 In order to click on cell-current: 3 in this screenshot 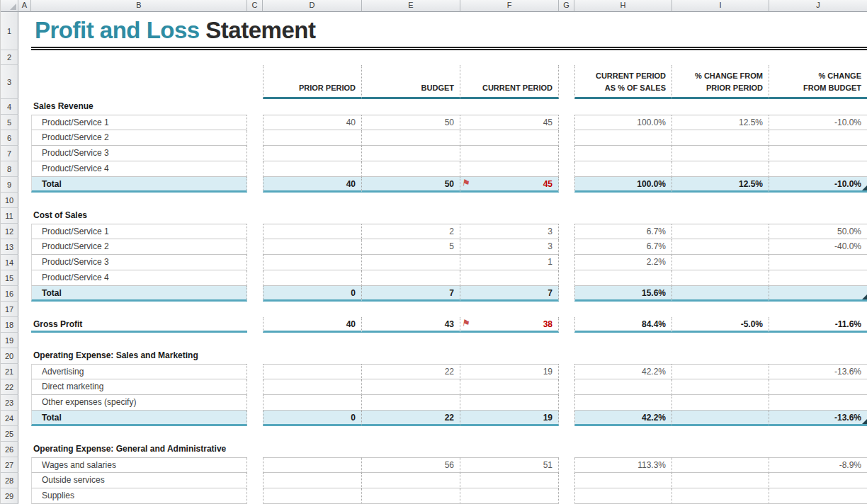, I will do `click(510, 247)`.